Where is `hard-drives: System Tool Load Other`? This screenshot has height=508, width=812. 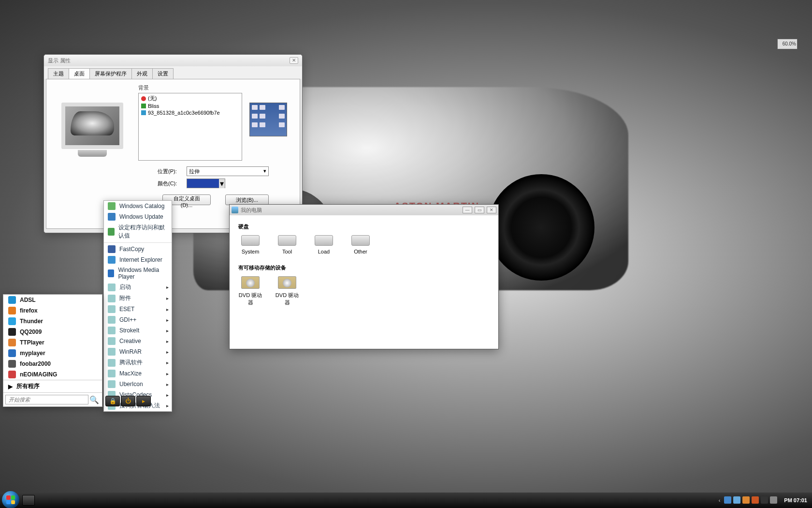
hard-drives: System Tool Load Other is located at coordinates (364, 245).